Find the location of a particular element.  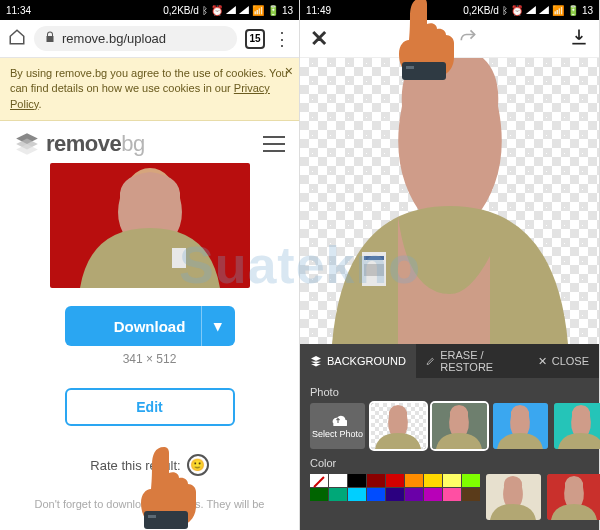

background-panel: Photo Select Photo Color is located at coordinates (450, 454).